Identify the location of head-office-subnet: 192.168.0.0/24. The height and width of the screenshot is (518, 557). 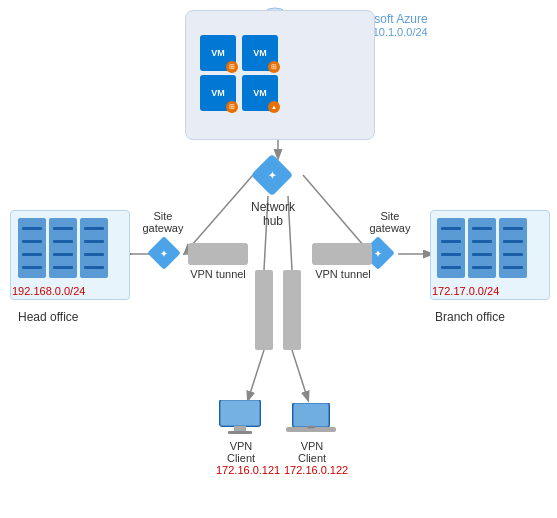
(48, 291).